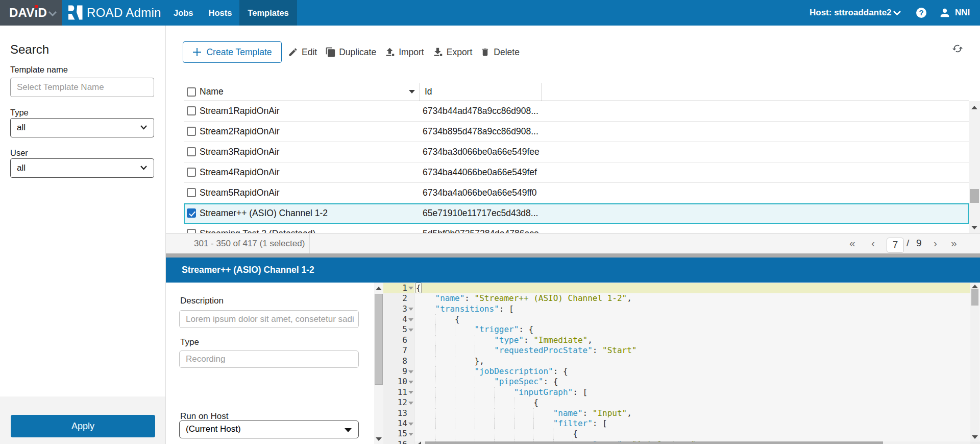 Image resolution: width=980 pixels, height=444 pixels. Describe the element at coordinates (213, 429) in the screenshot. I see `run-on-host-value: (Current Host)` at that location.